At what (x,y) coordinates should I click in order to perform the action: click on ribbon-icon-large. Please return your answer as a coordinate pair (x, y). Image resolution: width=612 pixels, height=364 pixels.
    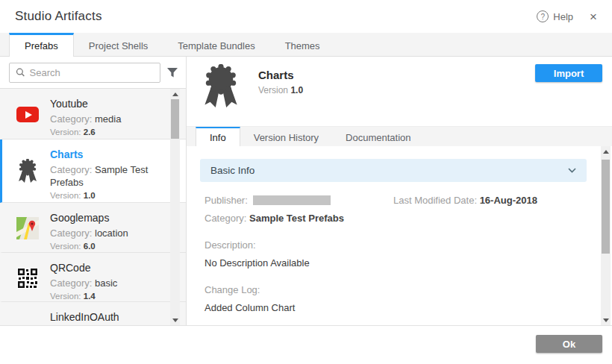
    Looking at the image, I should click on (221, 87).